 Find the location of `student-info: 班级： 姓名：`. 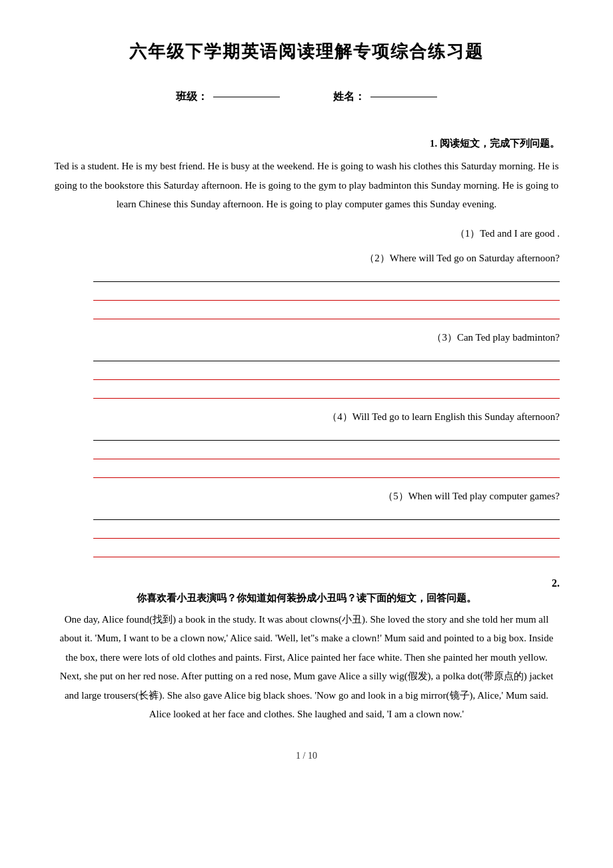

student-info: 班级： 姓名： is located at coordinates (306, 97).